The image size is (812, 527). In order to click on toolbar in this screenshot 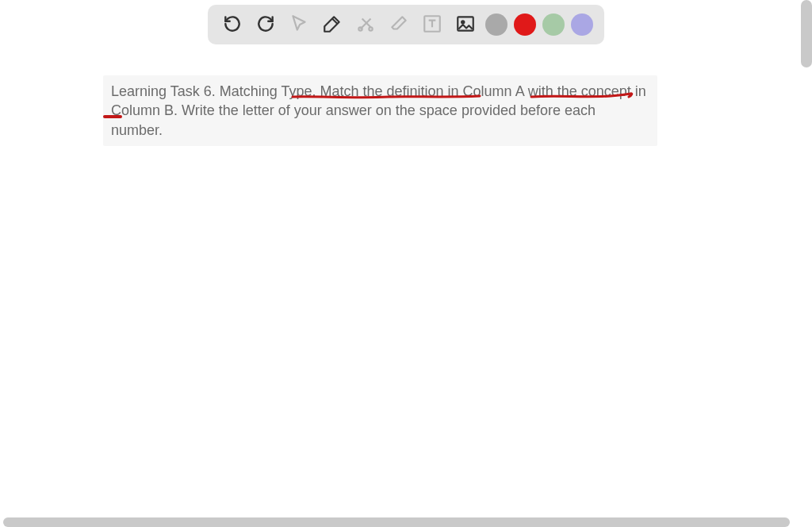, I will do `click(406, 25)`.